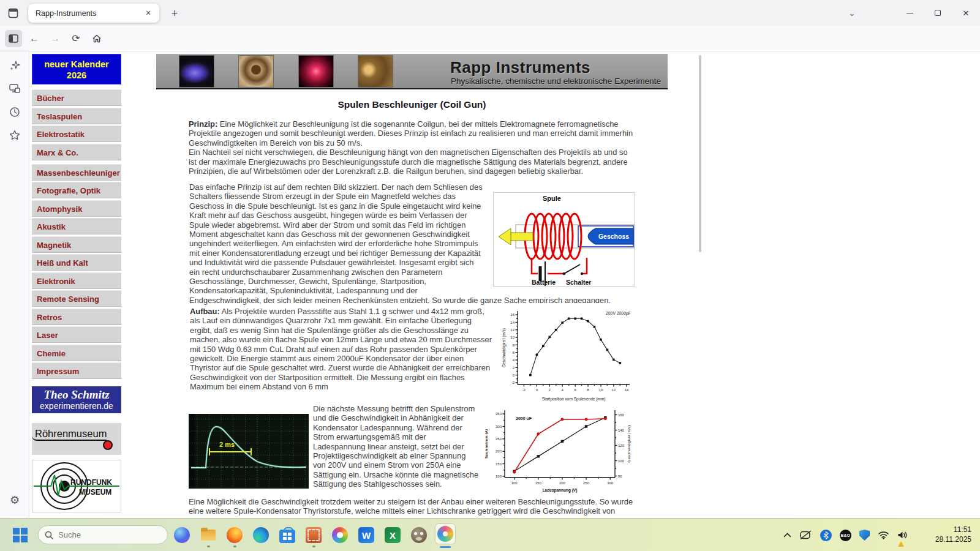 The height and width of the screenshot is (551, 980). Describe the element at coordinates (77, 152) in the screenshot. I see `sidebar-item-marx-co: Marx & Co.` at that location.